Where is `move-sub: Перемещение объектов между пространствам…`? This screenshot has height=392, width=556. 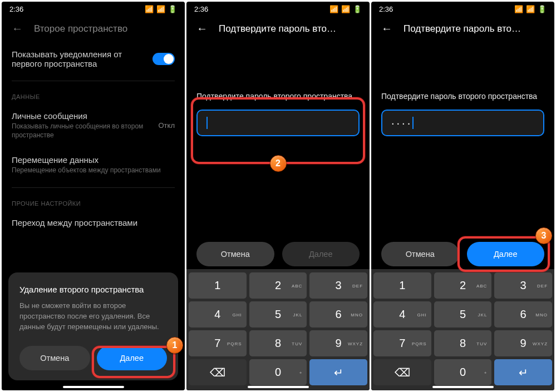
move-sub: Перемещение объектов между пространствам… is located at coordinates (86, 171).